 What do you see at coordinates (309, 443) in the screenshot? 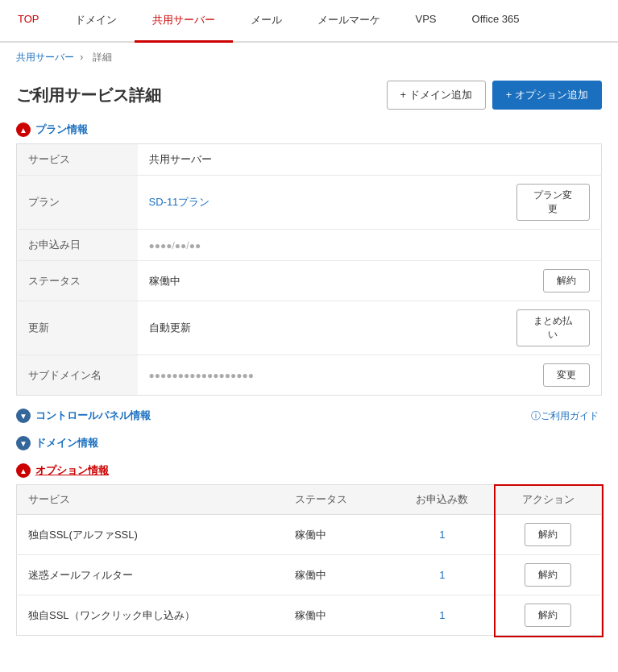
I see `domain-section: ▼ ドメイン情報` at bounding box center [309, 443].